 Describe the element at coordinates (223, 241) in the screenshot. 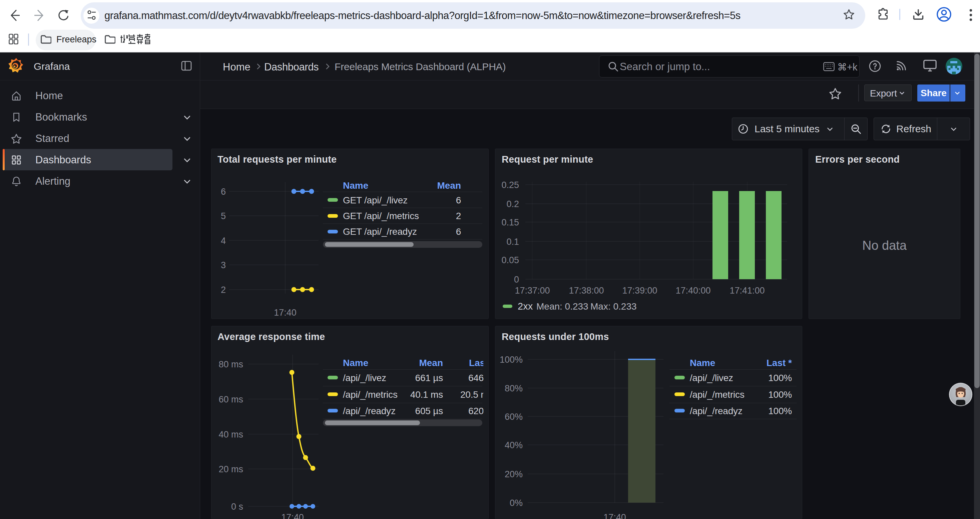

I see `svg-text: 4` at that location.